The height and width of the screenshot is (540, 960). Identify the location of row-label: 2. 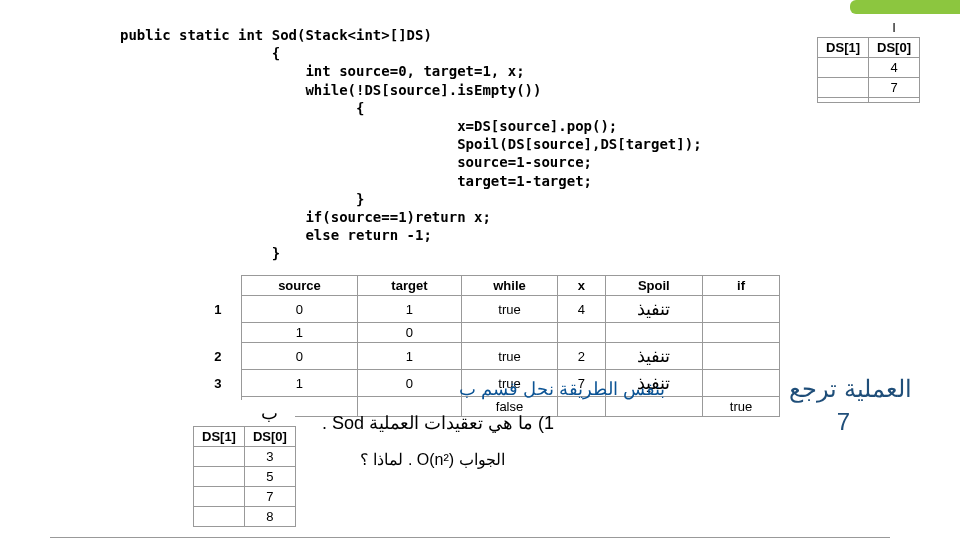
(218, 356).